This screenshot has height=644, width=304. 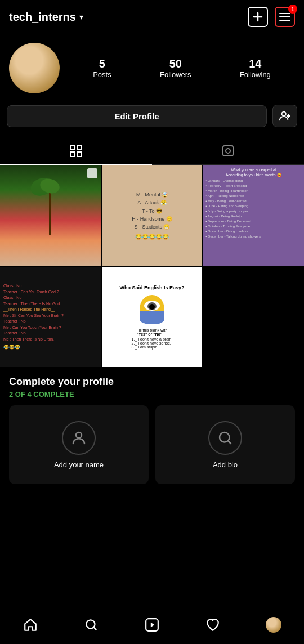 What do you see at coordinates (152, 625) in the screenshot?
I see `reels-icon` at bounding box center [152, 625].